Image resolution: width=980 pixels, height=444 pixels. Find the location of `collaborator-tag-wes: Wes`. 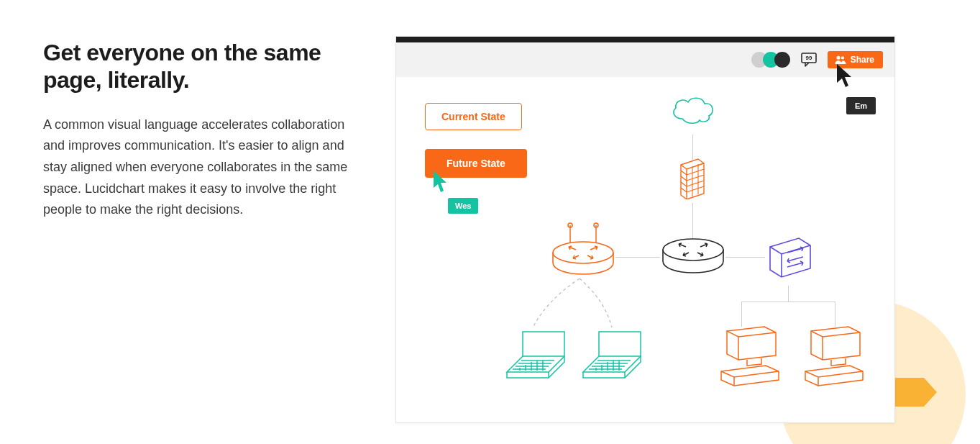

collaborator-tag-wes: Wes is located at coordinates (463, 206).